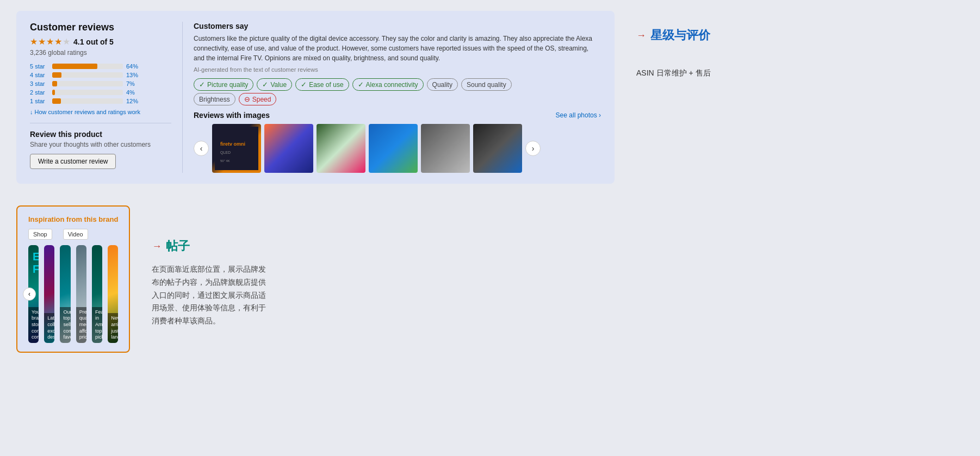 The width and height of the screenshot is (980, 456). I want to click on tag-quality: Quality, so click(443, 85).